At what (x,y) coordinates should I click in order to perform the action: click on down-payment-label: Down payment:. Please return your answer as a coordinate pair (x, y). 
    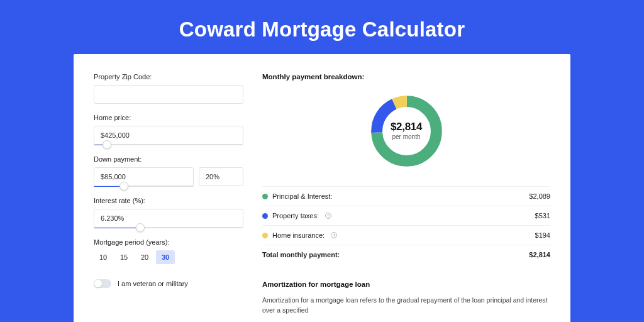
    Looking at the image, I should click on (169, 159).